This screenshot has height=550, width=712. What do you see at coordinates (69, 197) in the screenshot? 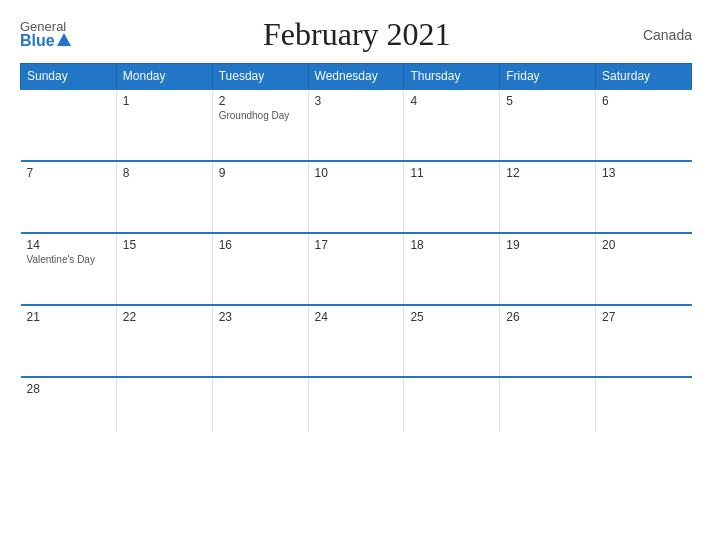
I see `calendar-cell: 7` at bounding box center [69, 197].